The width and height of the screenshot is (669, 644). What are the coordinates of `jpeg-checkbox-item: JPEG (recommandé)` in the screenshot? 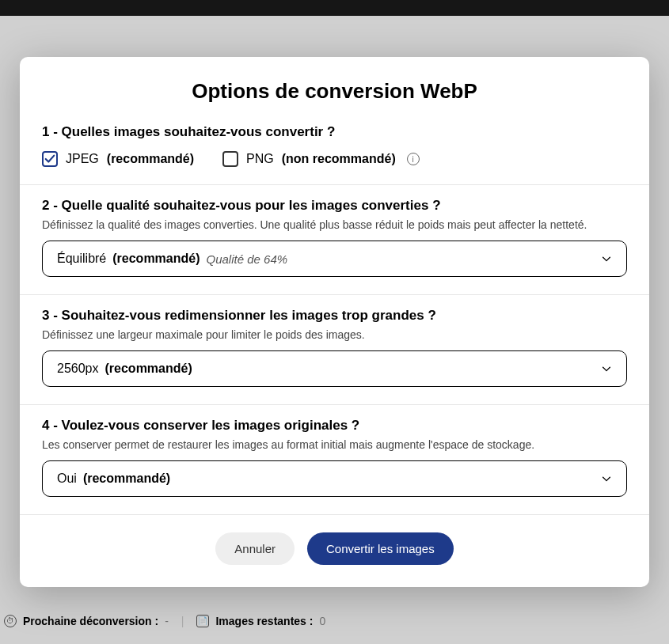 It's located at (118, 159).